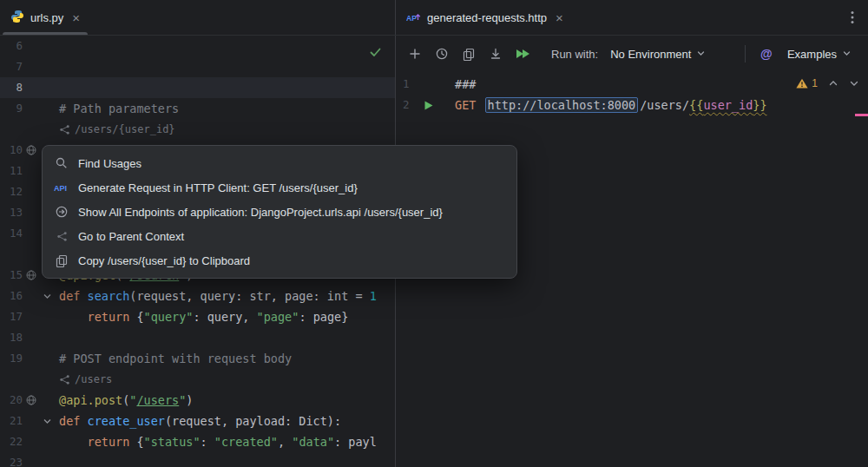 This screenshot has width=868, height=467. I want to click on history-button, so click(442, 54).